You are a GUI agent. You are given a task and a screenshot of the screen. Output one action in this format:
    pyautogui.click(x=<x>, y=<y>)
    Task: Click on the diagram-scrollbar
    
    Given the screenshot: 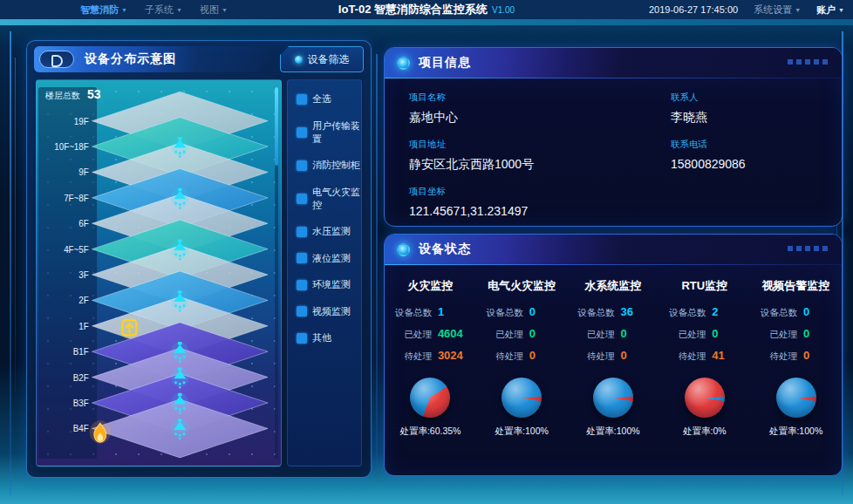 What is the action you would take?
    pyautogui.click(x=276, y=273)
    